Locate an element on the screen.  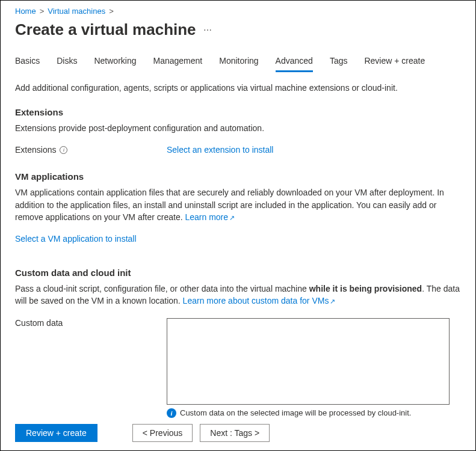
select-extension-link: Select an extension to install is located at coordinates (220, 150).